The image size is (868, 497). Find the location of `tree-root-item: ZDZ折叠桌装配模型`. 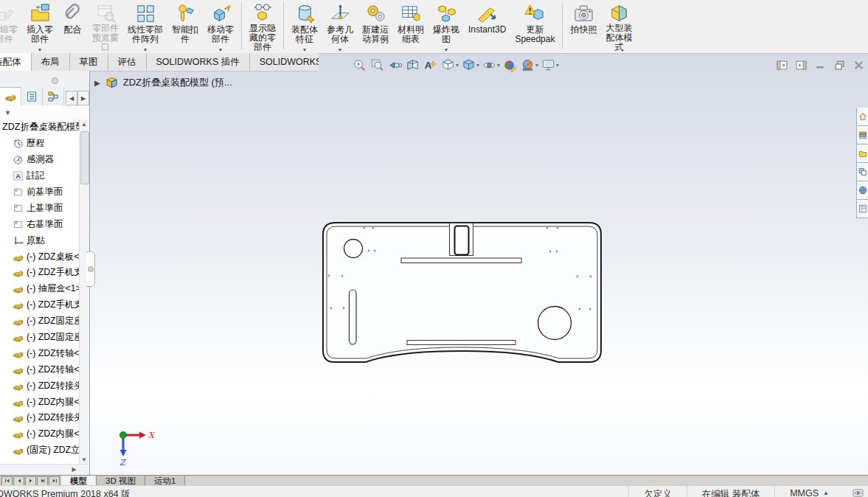

tree-root-item: ZDZ折叠桌装配模型 is located at coordinates (40, 128).